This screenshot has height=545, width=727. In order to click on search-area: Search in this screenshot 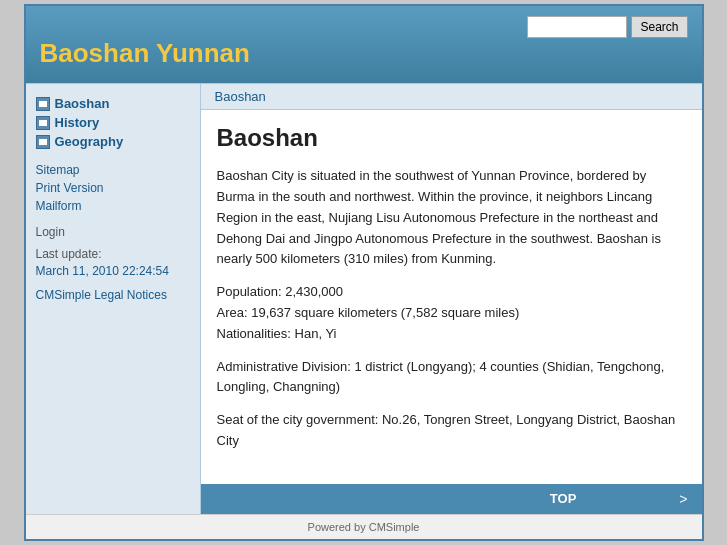, I will do `click(607, 27)`.